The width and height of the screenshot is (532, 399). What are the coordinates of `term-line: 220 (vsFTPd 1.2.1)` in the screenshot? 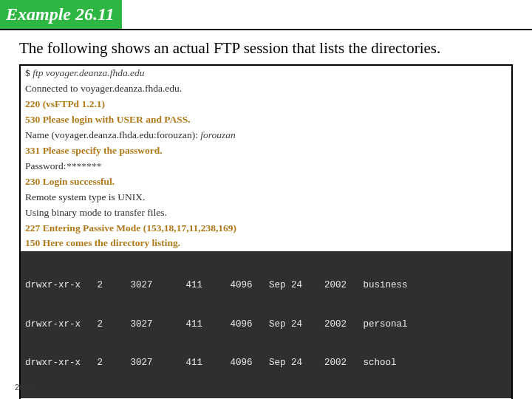 It's located at (266, 105).